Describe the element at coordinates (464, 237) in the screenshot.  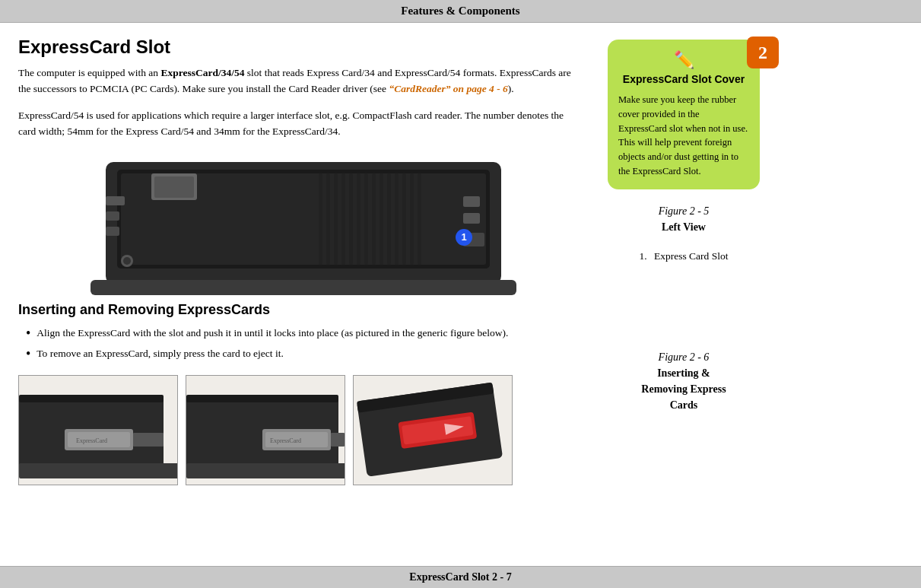
I see `laptop-badge-1: 1` at that location.